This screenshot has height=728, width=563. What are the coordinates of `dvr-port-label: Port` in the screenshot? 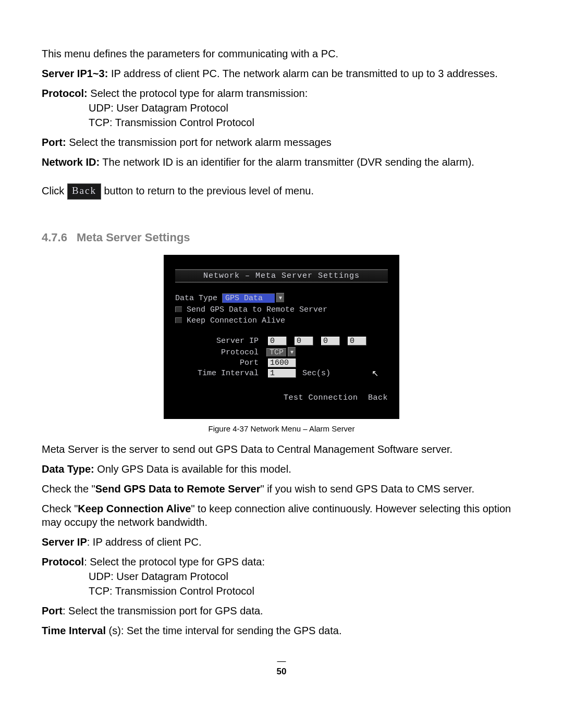 It's located at (217, 363).